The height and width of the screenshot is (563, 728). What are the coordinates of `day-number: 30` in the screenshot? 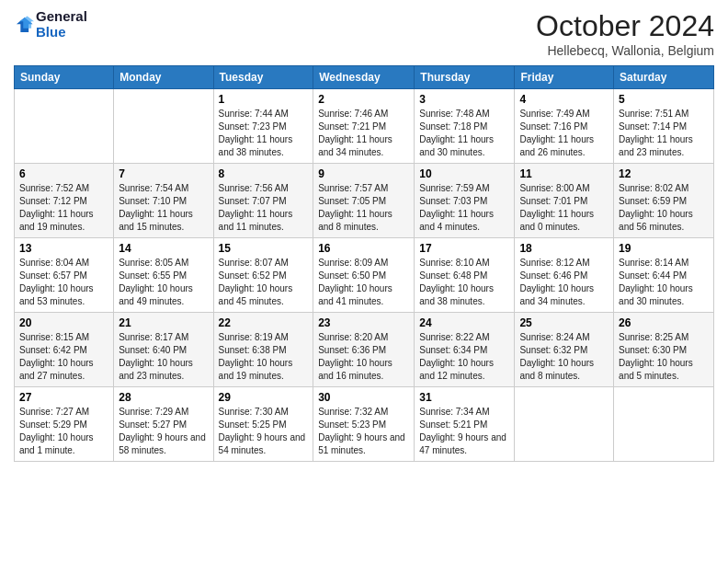 It's located at (364, 397).